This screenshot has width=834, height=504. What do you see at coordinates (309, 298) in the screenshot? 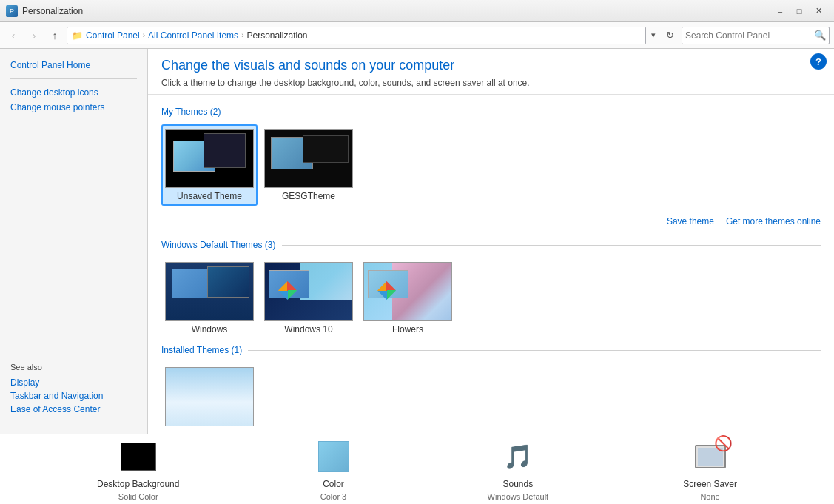
I see `theme-windows10: Windows 10` at bounding box center [309, 298].